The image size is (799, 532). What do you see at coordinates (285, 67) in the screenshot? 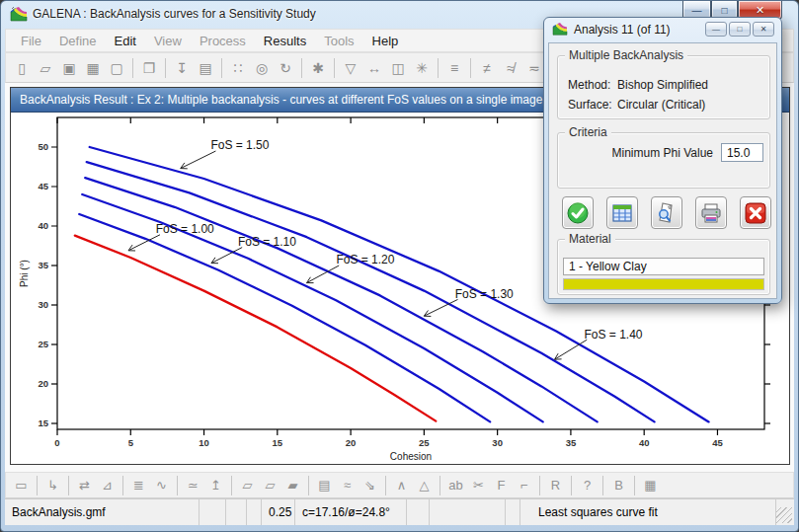
I see `refresh-icon: ↻` at bounding box center [285, 67].